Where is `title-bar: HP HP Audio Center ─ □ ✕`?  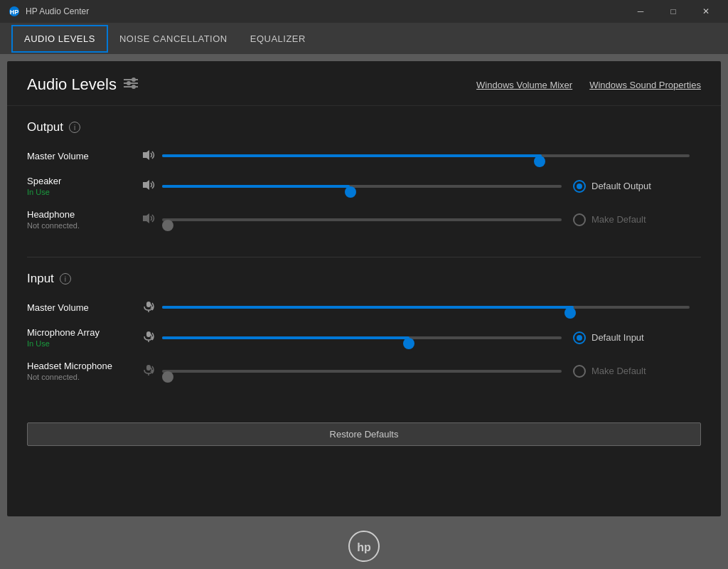
title-bar: HP HP Audio Center ─ □ ✕ is located at coordinates (364, 11).